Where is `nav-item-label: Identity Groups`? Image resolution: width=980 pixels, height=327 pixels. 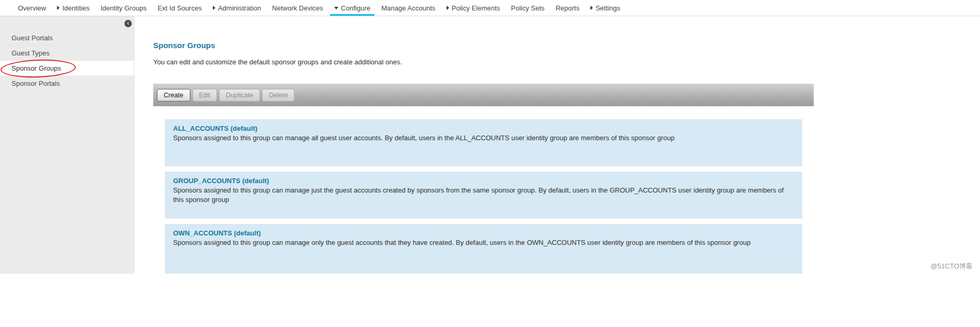
nav-item-label: Identity Groups is located at coordinates (123, 8).